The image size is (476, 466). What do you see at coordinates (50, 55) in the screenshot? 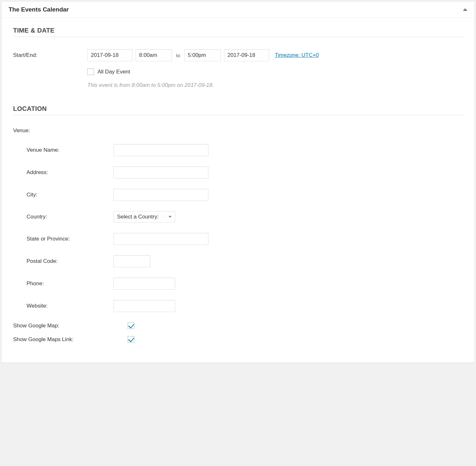
I see `start-end-label: Start/End:` at bounding box center [50, 55].